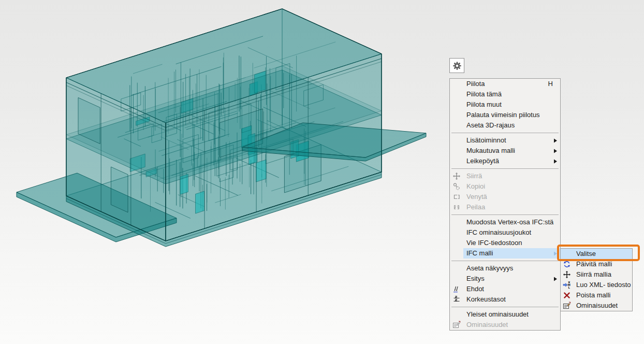  I want to click on gear-button, so click(457, 65).